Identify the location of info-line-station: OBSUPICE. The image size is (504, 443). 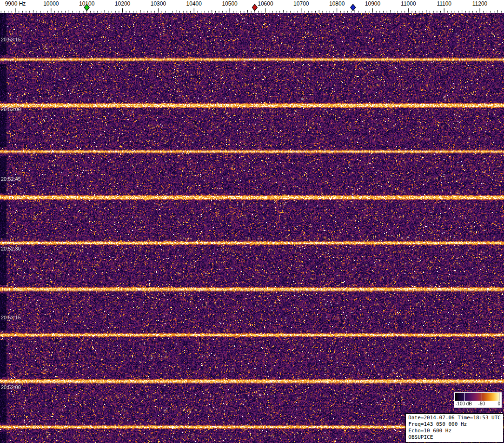
(455, 437).